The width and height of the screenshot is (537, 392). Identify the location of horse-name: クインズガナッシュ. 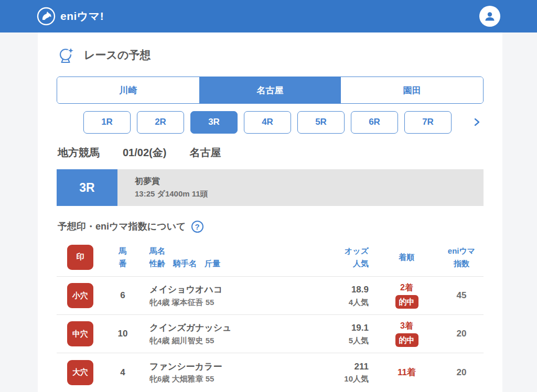
(227, 328).